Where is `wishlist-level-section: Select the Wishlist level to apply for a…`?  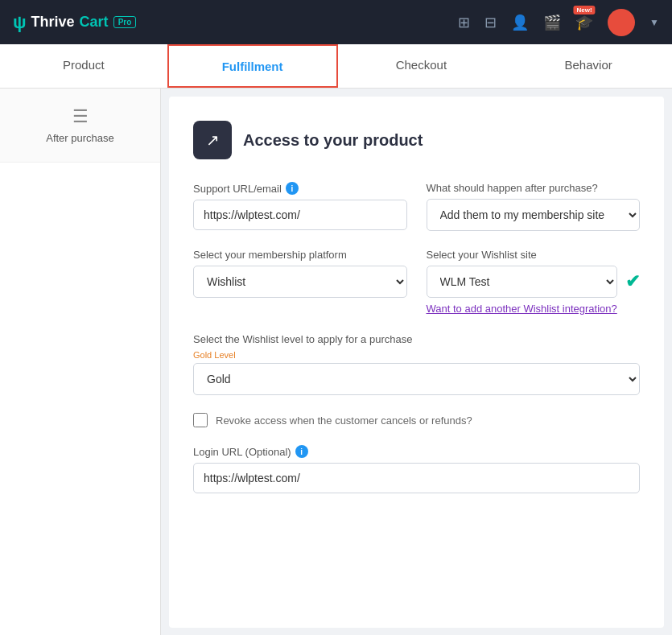 wishlist-level-section: Select the Wishlist level to apply for a… is located at coordinates (417, 364).